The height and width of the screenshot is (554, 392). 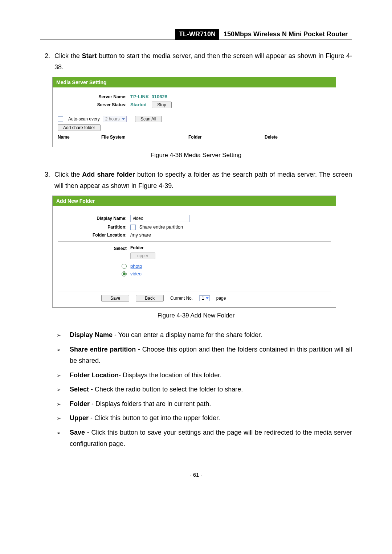 What do you see at coordinates (196, 475) in the screenshot?
I see `page-number: - 61 -` at bounding box center [196, 475].